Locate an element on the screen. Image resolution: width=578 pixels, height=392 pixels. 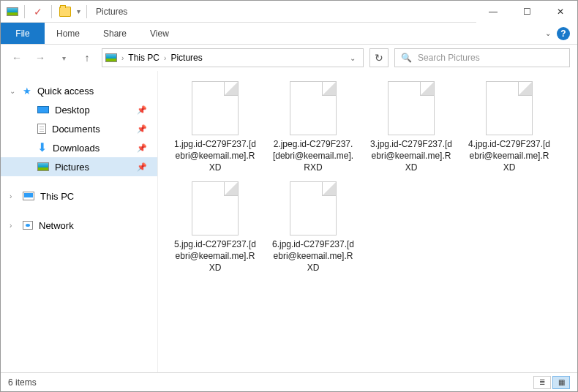
breadcrumb-current: Pictures is located at coordinates (186, 58).